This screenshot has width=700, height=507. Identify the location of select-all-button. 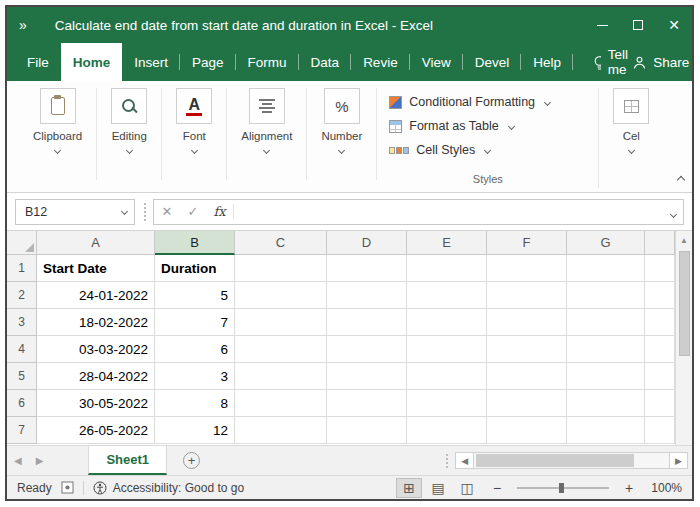
(22, 243).